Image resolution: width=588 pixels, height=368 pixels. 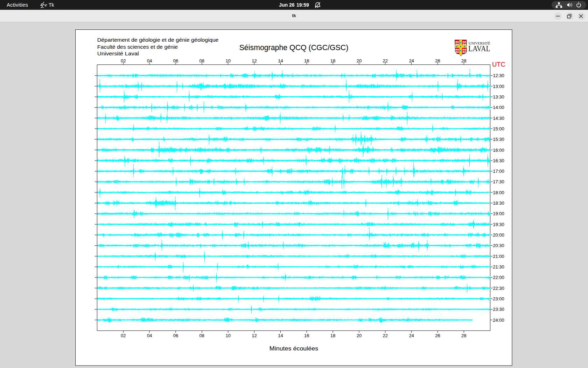 I want to click on svg-text: 24:00, so click(x=498, y=320).